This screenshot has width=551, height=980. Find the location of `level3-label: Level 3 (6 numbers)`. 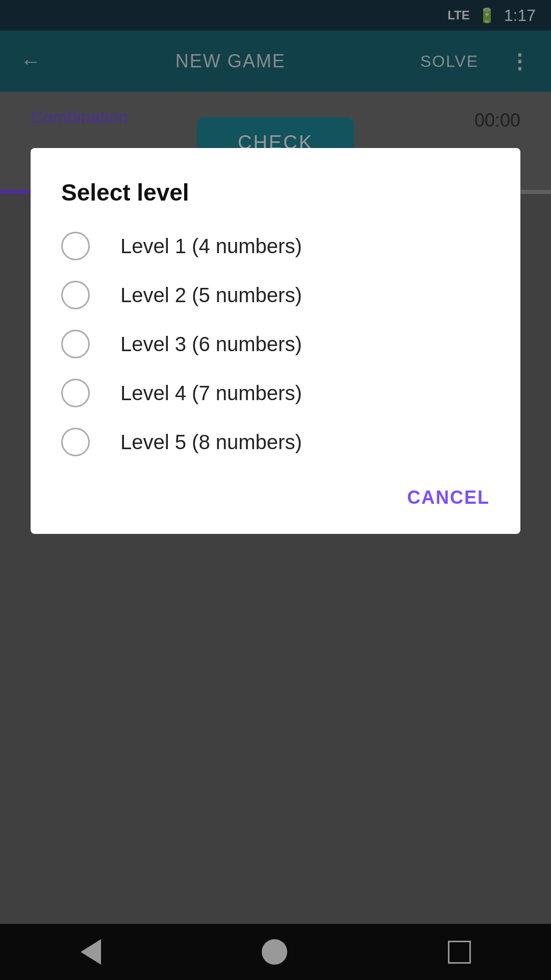

level3-label: Level 3 (6 numbers) is located at coordinates (211, 344).